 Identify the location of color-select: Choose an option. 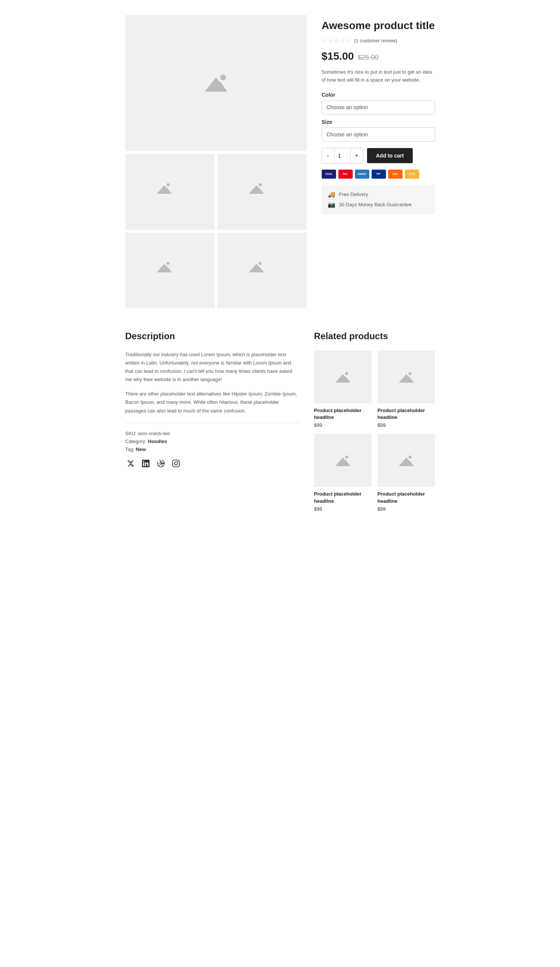
(378, 107).